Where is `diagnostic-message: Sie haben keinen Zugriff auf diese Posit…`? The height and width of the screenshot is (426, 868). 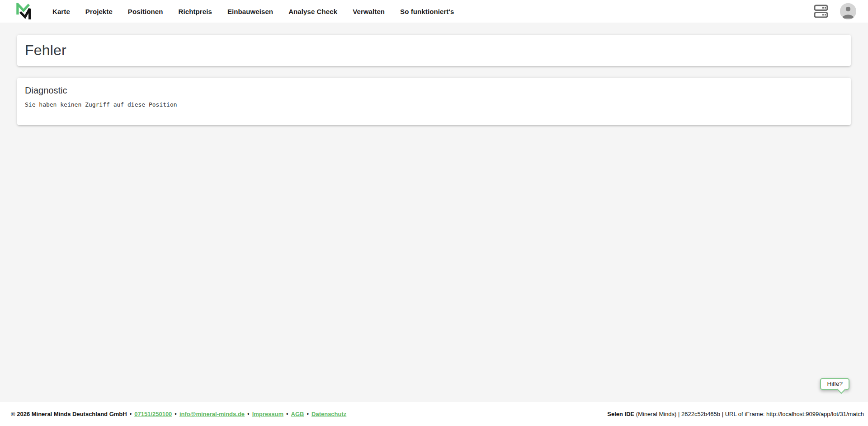
diagnostic-message: Sie haben keinen Zugriff auf diese Posit… is located at coordinates (434, 105).